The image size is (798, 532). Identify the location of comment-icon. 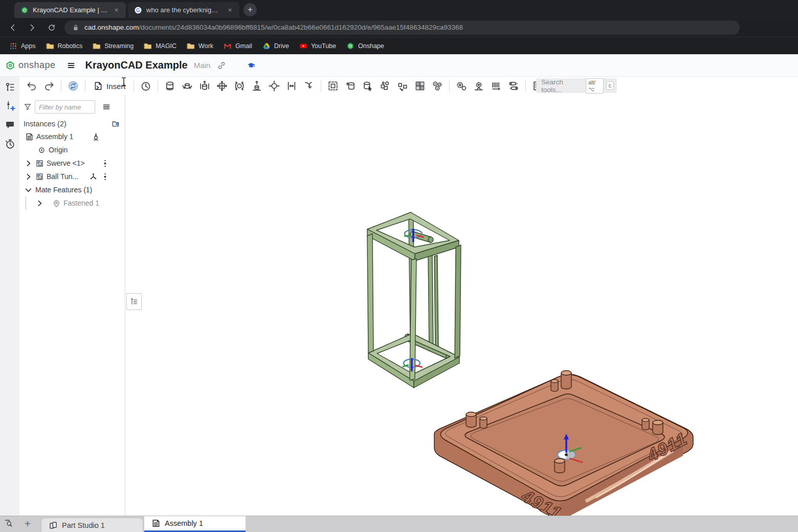
(10, 125).